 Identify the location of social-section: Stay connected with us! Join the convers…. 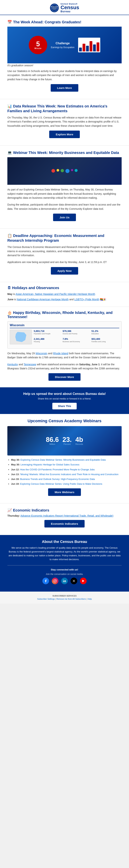
(64, 576).